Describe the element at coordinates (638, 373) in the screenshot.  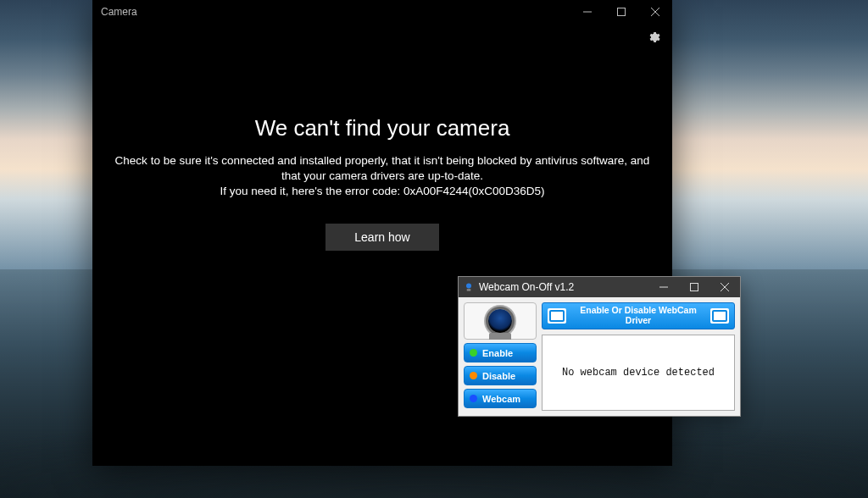
I see `status-panel: No webcam device detected` at that location.